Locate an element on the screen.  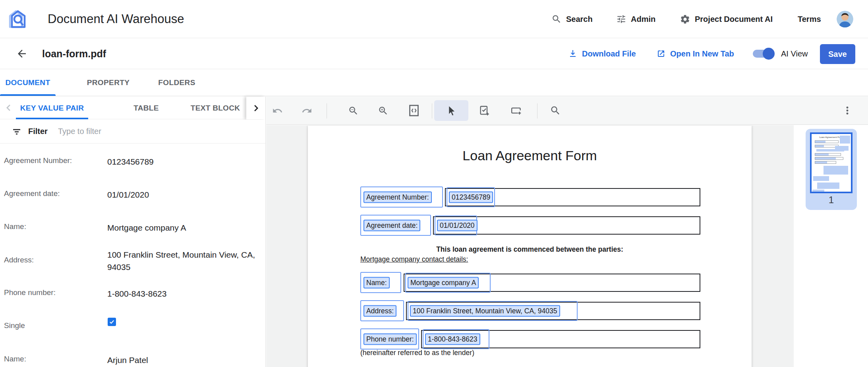
value-annotation: 1-800-843-8623 is located at coordinates (453, 340).